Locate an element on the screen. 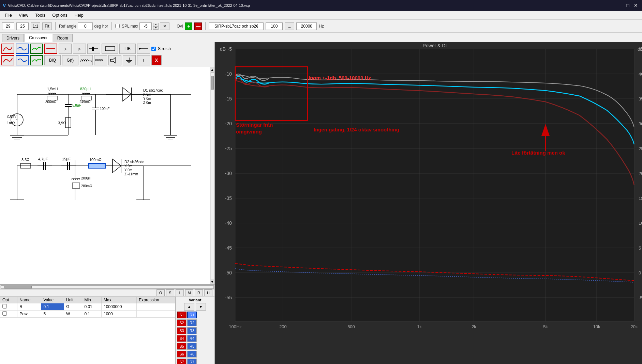  schematic-hscroll is located at coordinates (107, 287).